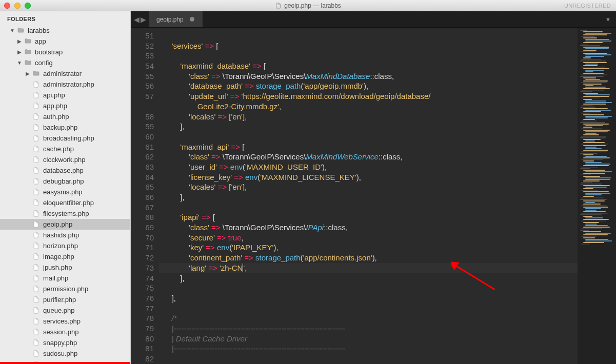 The height and width of the screenshot is (364, 616). I want to click on tree-file-snappy-php: ▶snappy.php, so click(65, 342).